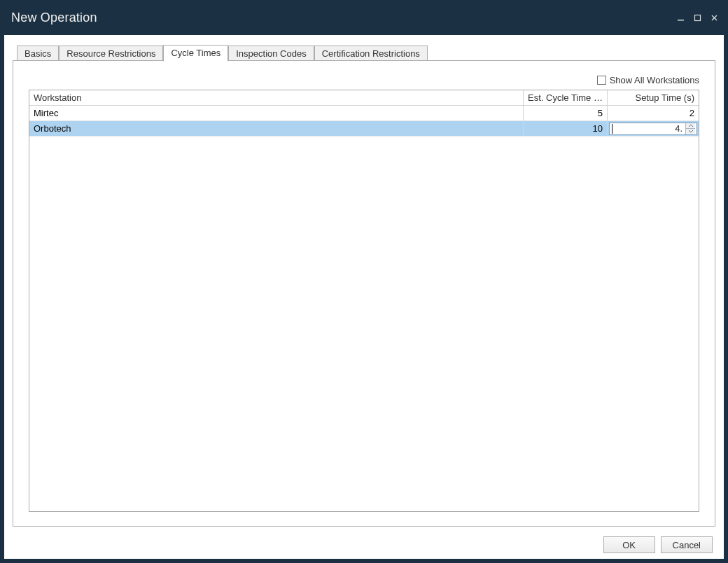 Image resolution: width=728 pixels, height=563 pixels. I want to click on grid-header: Workstation Est. Cycle Time (s) Setup Ti…, so click(364, 98).